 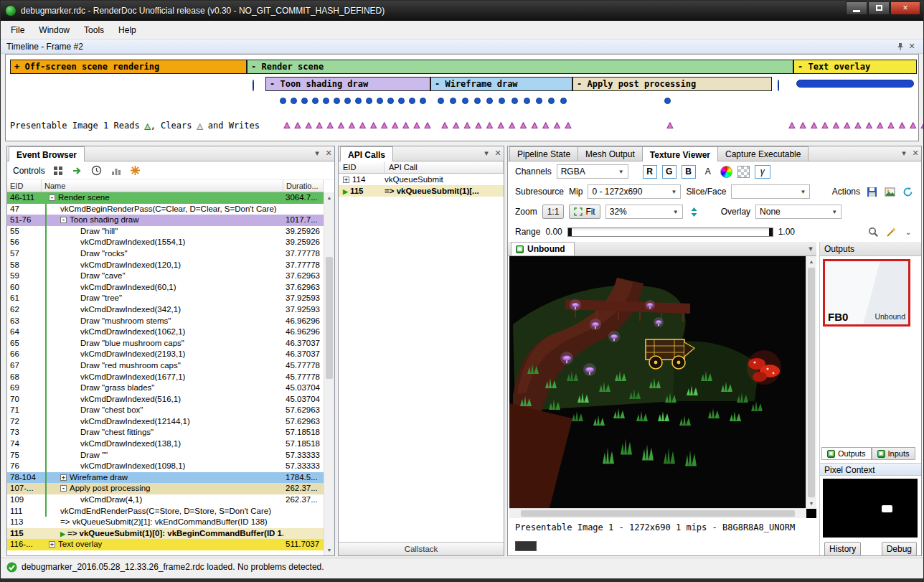 I want to click on event-row: 62vkCmdDrawIndexed(342,1)37.92593, so click(x=165, y=310).